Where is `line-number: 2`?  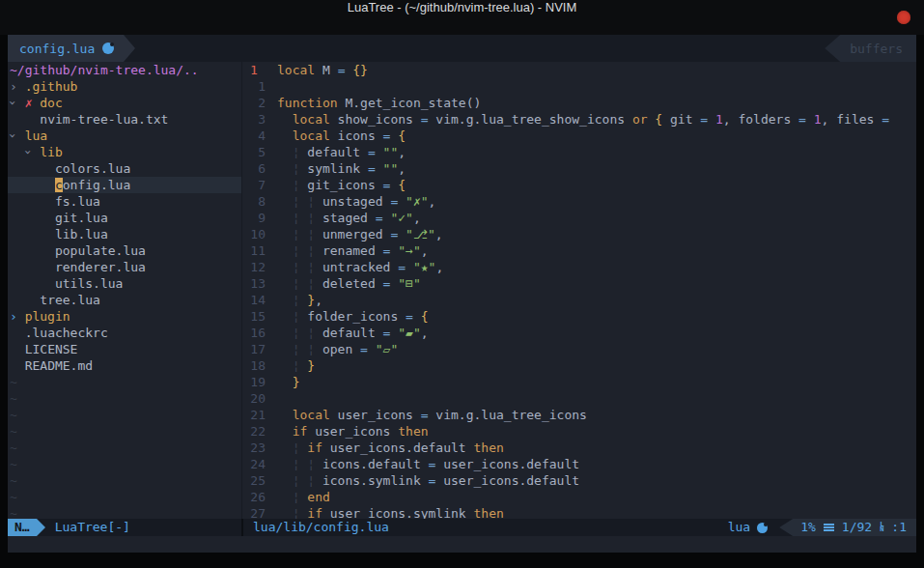 line-number: 2 is located at coordinates (254, 102).